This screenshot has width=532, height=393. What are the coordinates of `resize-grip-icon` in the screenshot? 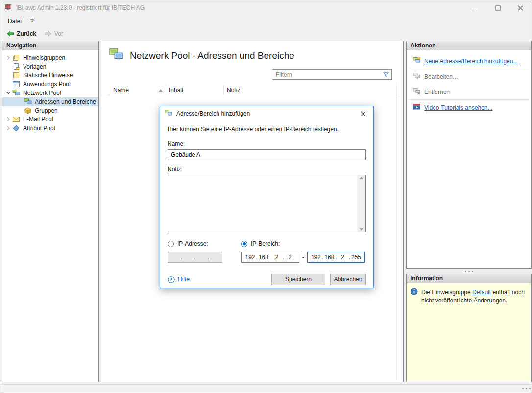 It's located at (523, 389).